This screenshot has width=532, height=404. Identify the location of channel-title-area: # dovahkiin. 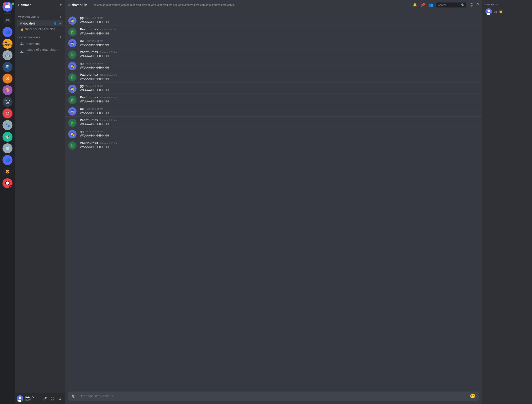
(78, 5).